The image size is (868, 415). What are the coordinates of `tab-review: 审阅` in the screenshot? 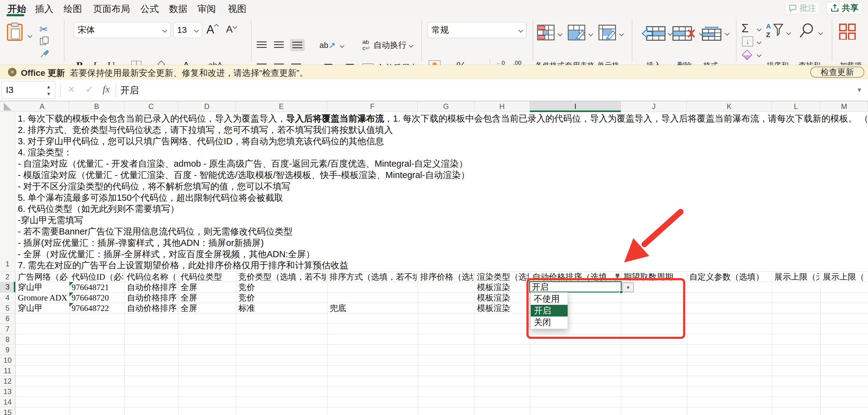 It's located at (207, 9).